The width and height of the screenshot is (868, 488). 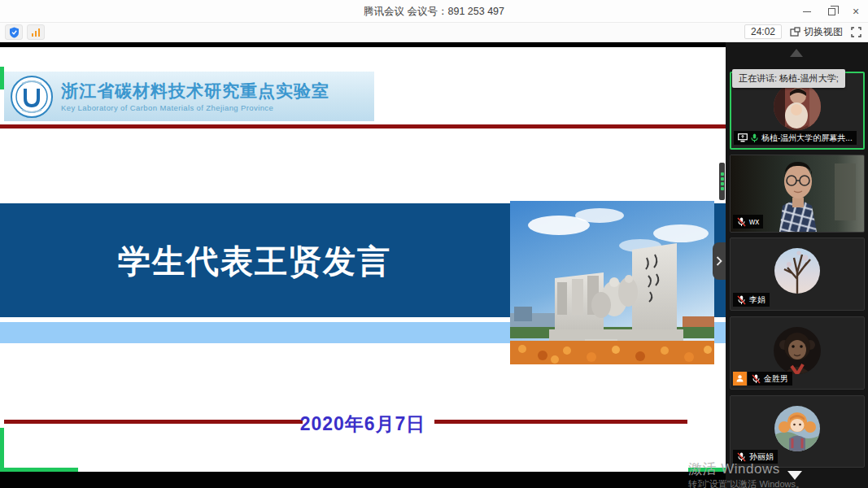 What do you see at coordinates (363, 127) in the screenshot?
I see `top-red-rule` at bounding box center [363, 127].